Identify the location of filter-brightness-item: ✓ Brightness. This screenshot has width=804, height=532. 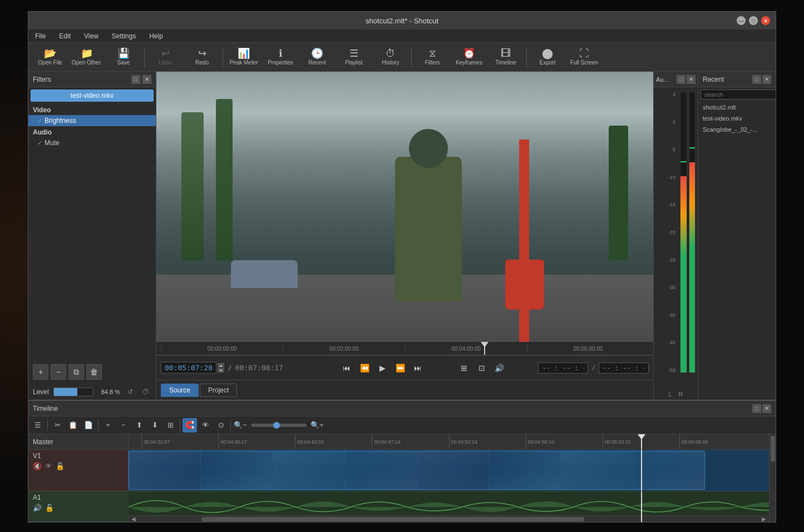
(92, 121).